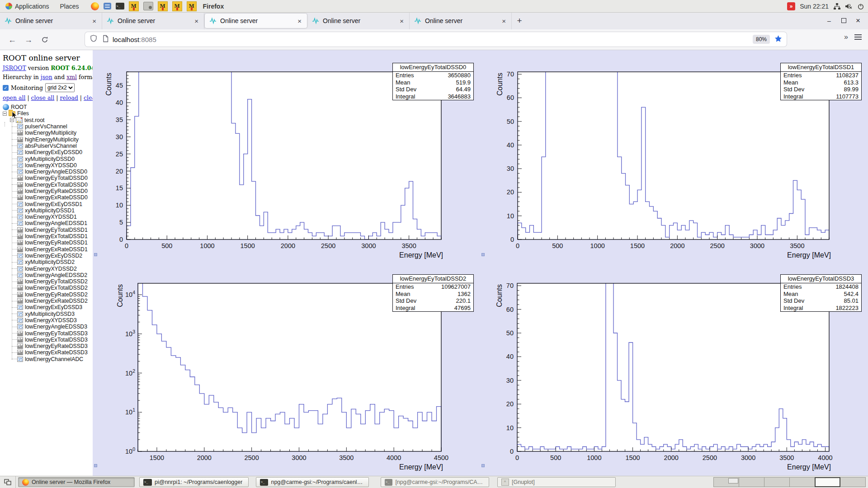  What do you see at coordinates (46, 352) in the screenshot?
I see `tree-item-lowEnergyExRateDSSD3: lowEnergyExRateDSSD3` at bounding box center [46, 352].